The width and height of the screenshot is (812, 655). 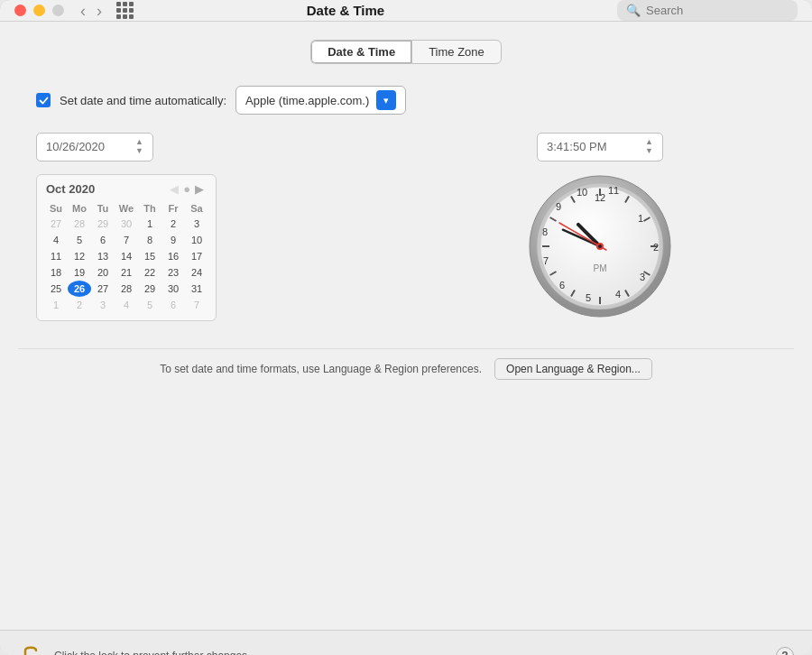 I want to click on titlebar: ‹ › Date & Time 🔍, so click(x=406, y=11).